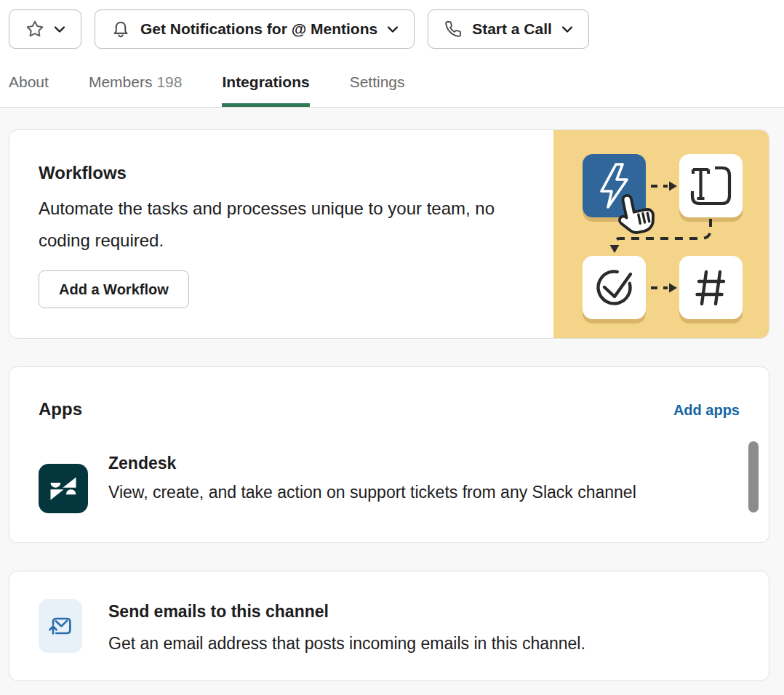  I want to click on notifications-button-label: Get Notifications for @ Mentions, so click(259, 29).